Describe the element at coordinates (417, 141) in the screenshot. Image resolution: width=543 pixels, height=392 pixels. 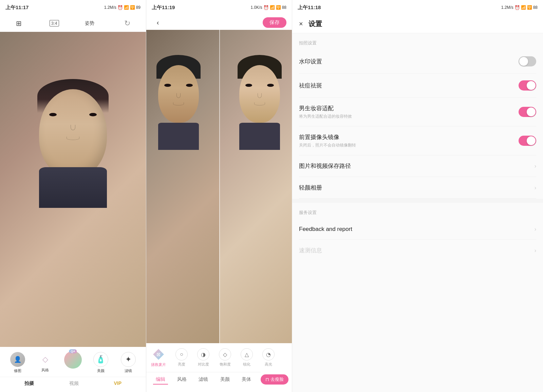
I see `mirror-row: 前置摄像头镜像 关闭后，照片不会自动镜像翻转` at that location.